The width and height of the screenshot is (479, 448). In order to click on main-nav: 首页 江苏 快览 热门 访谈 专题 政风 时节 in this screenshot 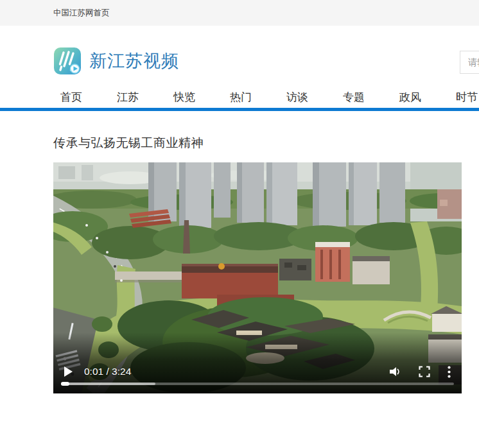, I will do `click(269, 98)`.